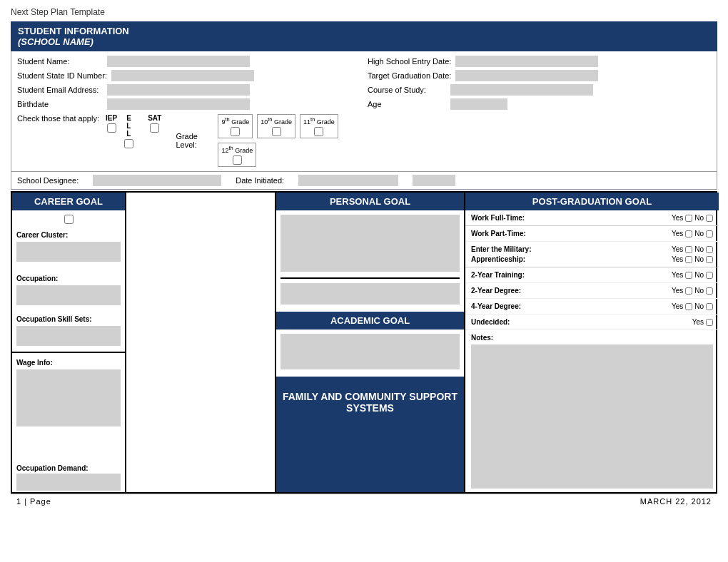 The width and height of the screenshot is (728, 562). What do you see at coordinates (157, 180) in the screenshot?
I see `school-designee-field` at bounding box center [157, 180].